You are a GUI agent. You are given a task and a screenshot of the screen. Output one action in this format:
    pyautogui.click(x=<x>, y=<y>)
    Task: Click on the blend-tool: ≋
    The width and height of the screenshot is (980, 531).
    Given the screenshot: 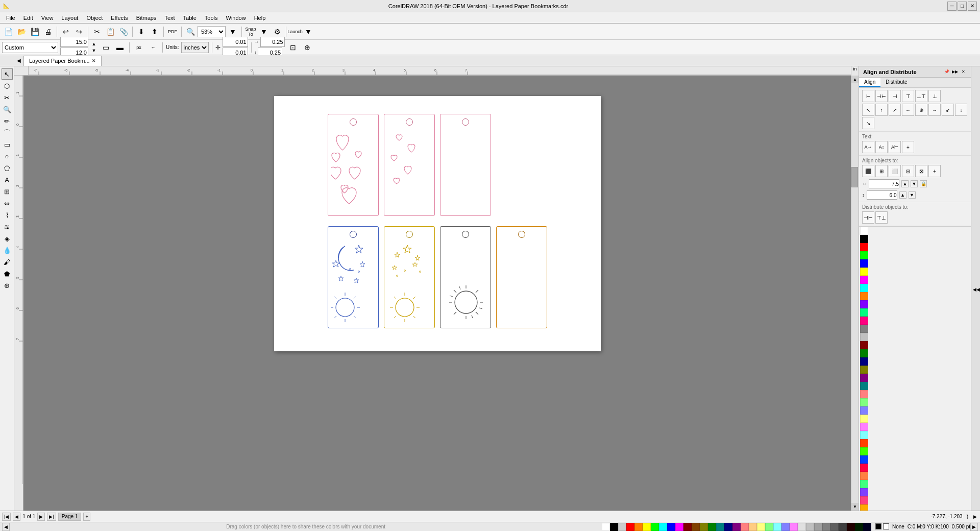 What is the action you would take?
    pyautogui.click(x=7, y=227)
    